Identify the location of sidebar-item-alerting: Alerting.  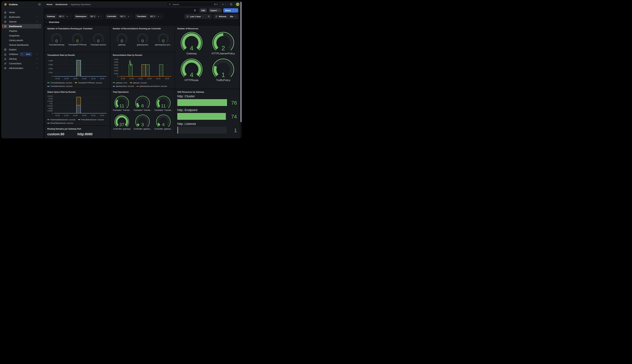
(22, 59).